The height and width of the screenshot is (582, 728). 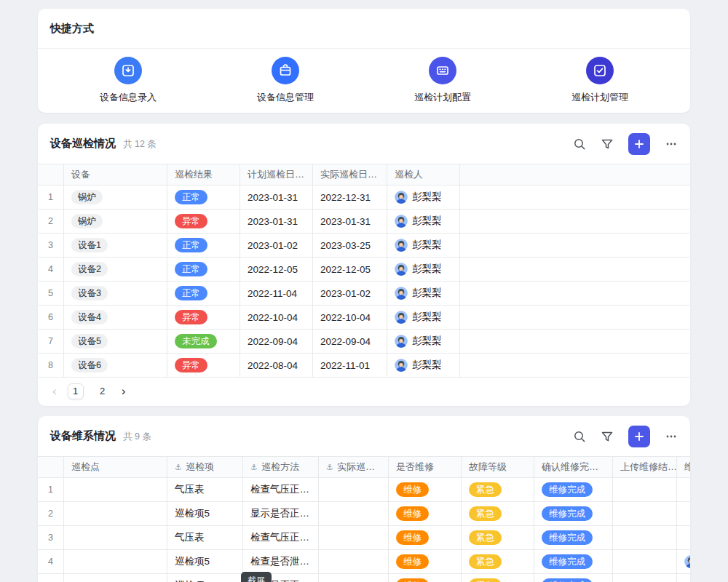 I want to click on table-row: 8设备6异常2022-08-042022-11-01彭梨梨, so click(x=364, y=365).